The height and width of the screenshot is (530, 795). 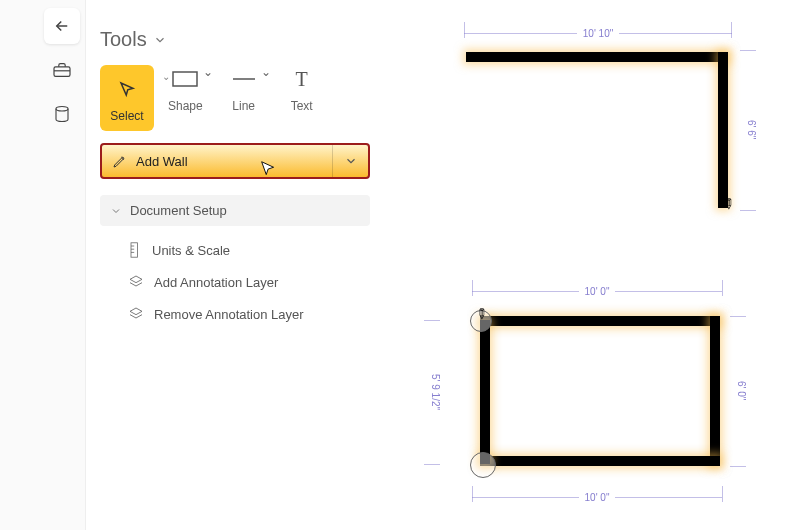 What do you see at coordinates (162, 162) in the screenshot?
I see `add-wall-label: Add Wall` at bounding box center [162, 162].